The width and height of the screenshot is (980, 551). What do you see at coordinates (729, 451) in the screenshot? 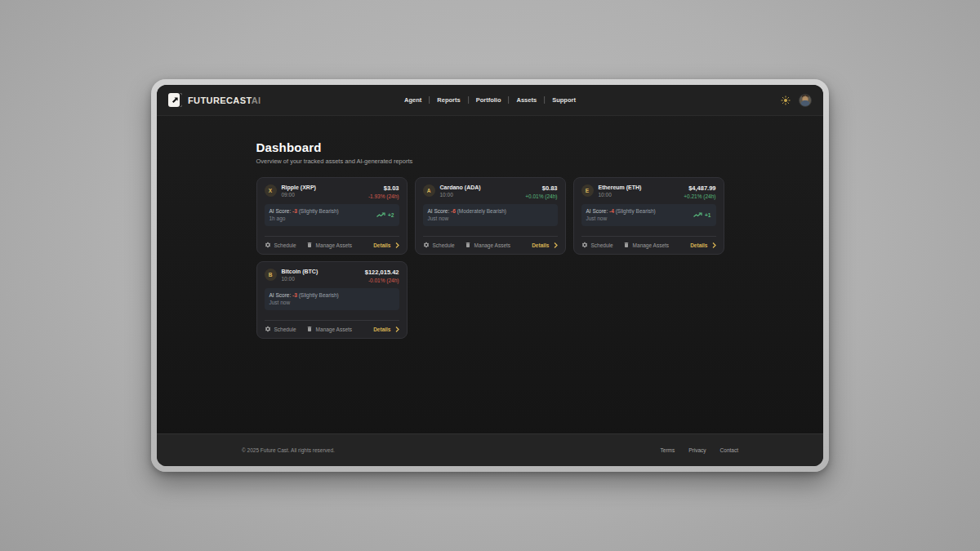
I see `footer-link-contact: Contact` at bounding box center [729, 451].